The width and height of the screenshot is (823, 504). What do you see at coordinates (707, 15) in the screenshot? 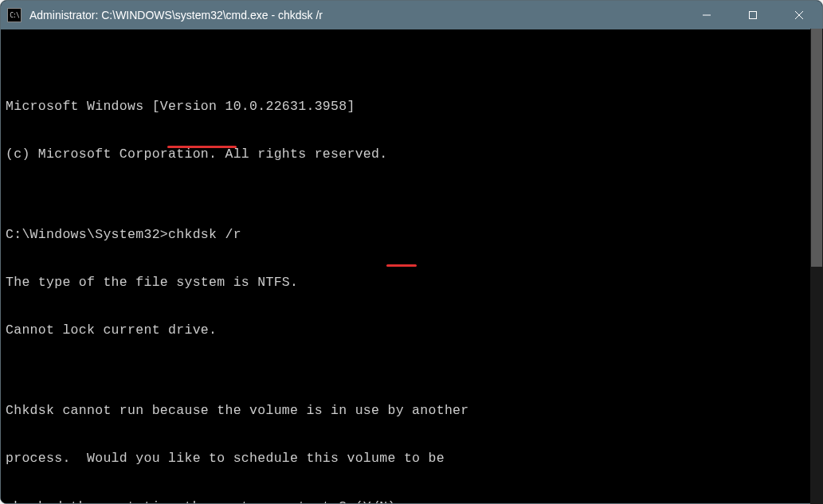
I see `minimize-button` at bounding box center [707, 15].